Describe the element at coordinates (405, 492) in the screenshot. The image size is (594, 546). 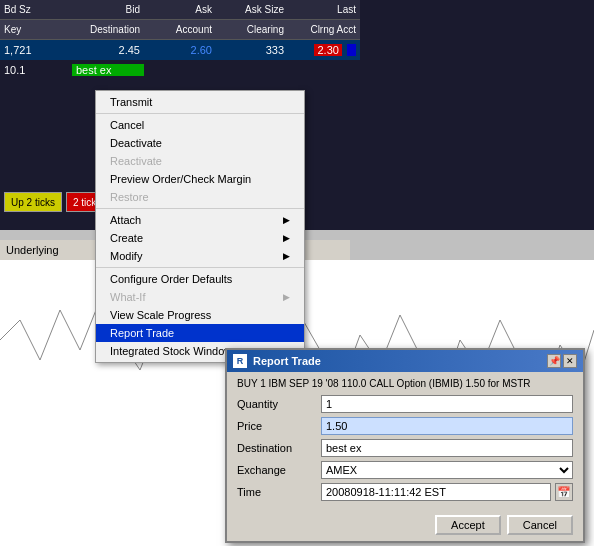
I see `time-row: Time 📅` at that location.